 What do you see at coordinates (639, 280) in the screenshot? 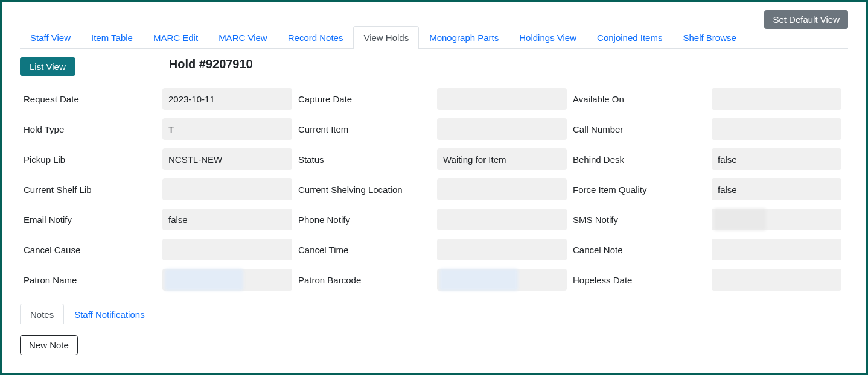
I see `field-label: Hopeless Date` at bounding box center [639, 280].